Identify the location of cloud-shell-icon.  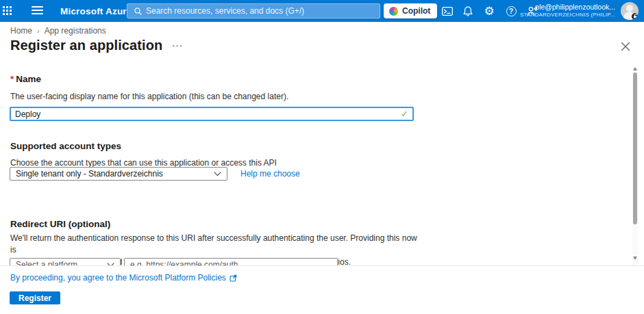
(447, 11).